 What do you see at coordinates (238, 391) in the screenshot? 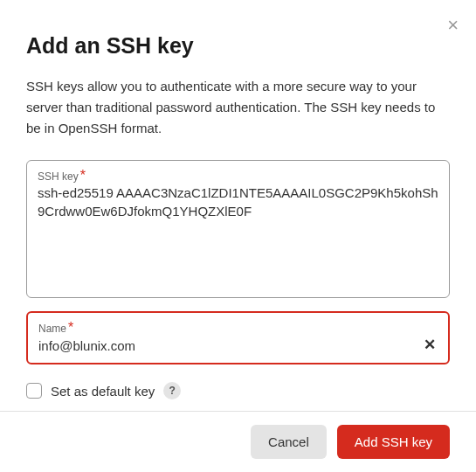
I see `default-key-row: Set as default key ?` at bounding box center [238, 391].